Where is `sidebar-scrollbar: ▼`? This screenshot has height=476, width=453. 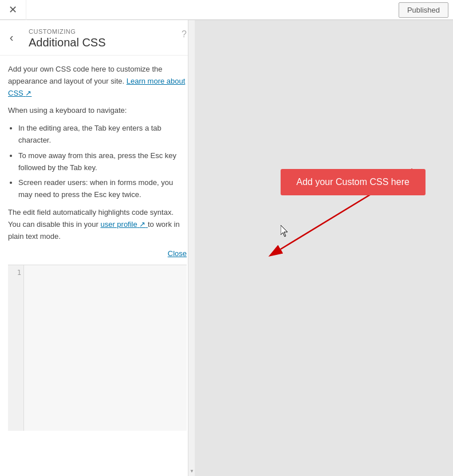
sidebar-scrollbar: ▼ is located at coordinates (191, 248).